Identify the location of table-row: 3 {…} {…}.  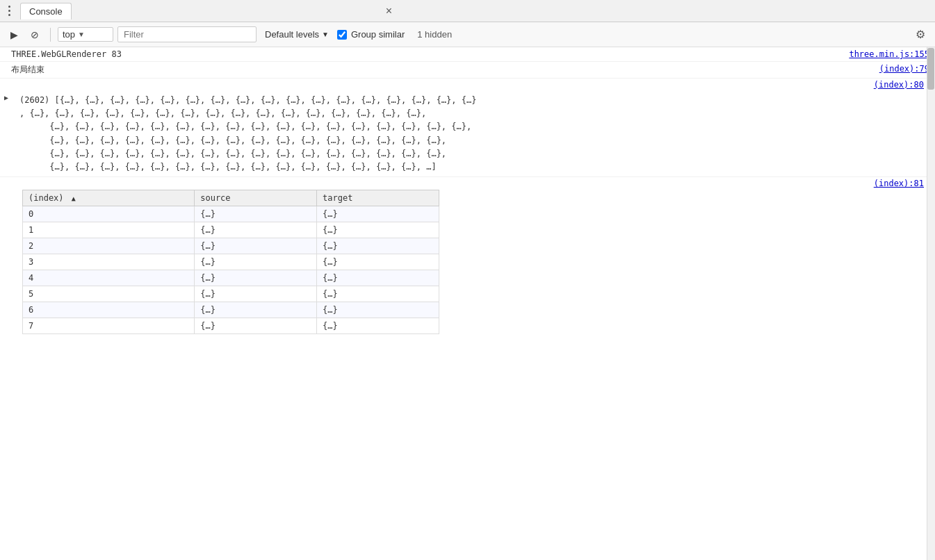
(231, 263).